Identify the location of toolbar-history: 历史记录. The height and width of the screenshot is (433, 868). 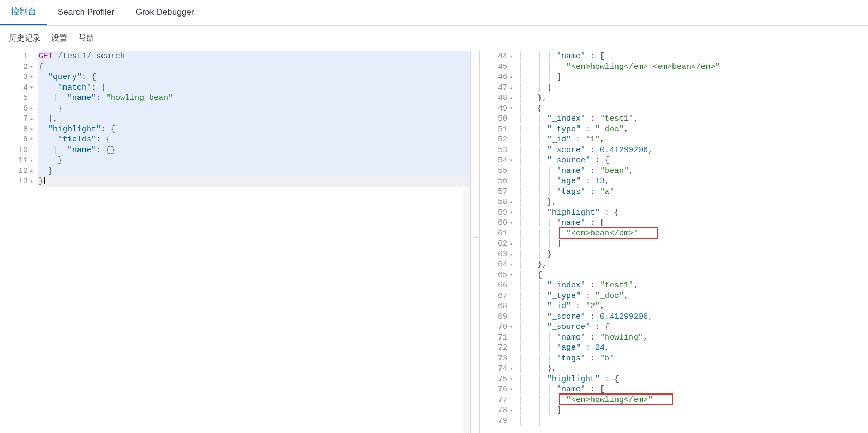
(25, 38).